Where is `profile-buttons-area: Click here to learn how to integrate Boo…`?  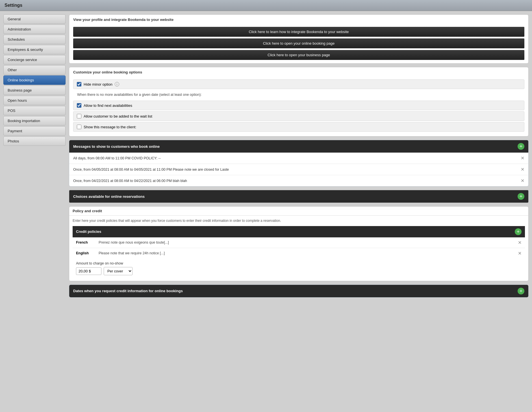
profile-buttons-area: Click here to learn how to integrate Boo… is located at coordinates (299, 44).